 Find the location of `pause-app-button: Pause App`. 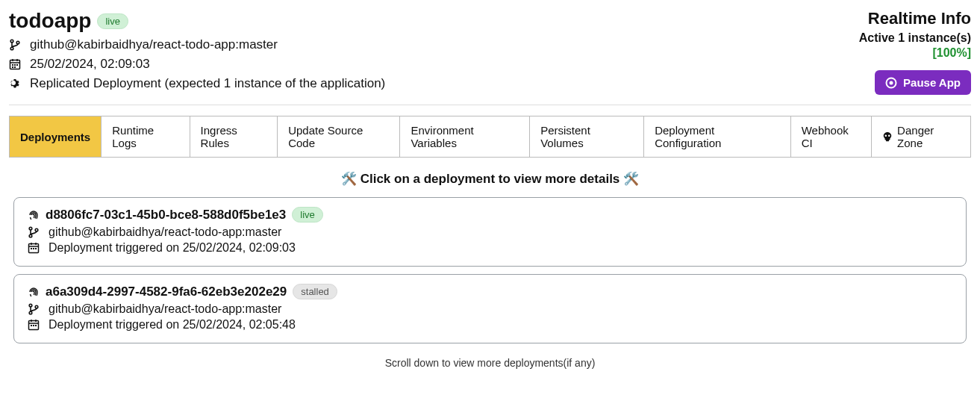

pause-app-button: Pause App is located at coordinates (923, 82).